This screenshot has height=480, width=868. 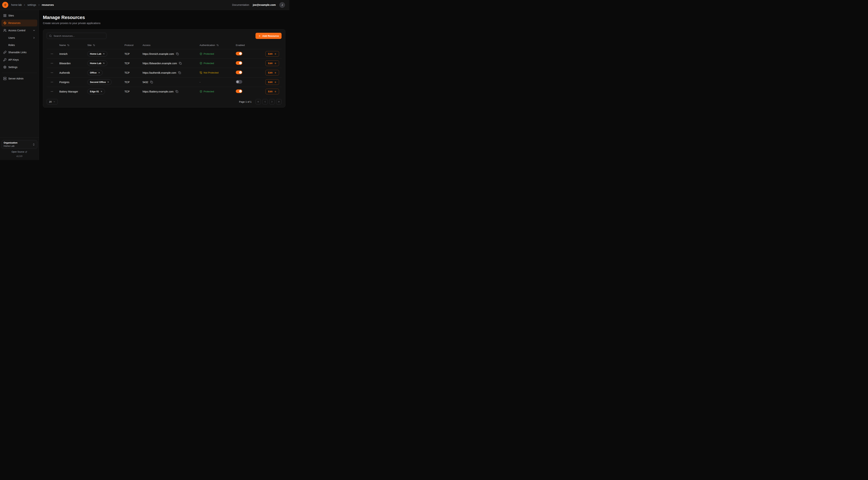 I want to click on last-page-button, so click(x=279, y=102).